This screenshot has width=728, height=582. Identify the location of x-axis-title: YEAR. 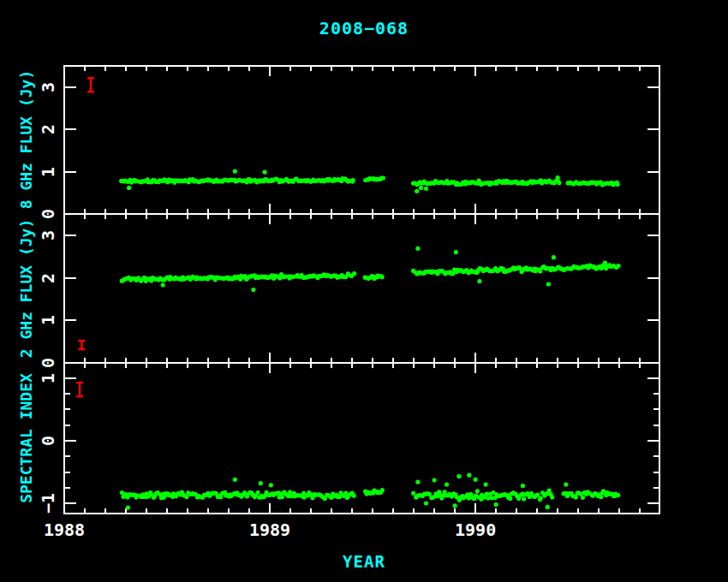
(364, 561).